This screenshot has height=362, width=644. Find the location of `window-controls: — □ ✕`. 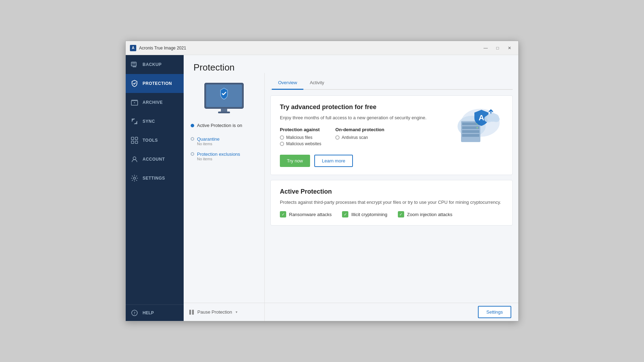

window-controls: — □ ✕ is located at coordinates (498, 48).